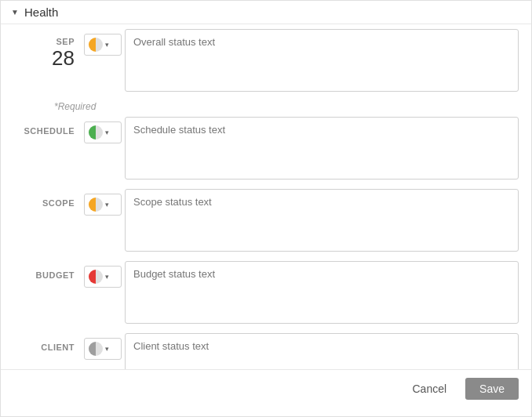 The height and width of the screenshot is (417, 532). I want to click on label-text-client: CLIENT, so click(58, 347).